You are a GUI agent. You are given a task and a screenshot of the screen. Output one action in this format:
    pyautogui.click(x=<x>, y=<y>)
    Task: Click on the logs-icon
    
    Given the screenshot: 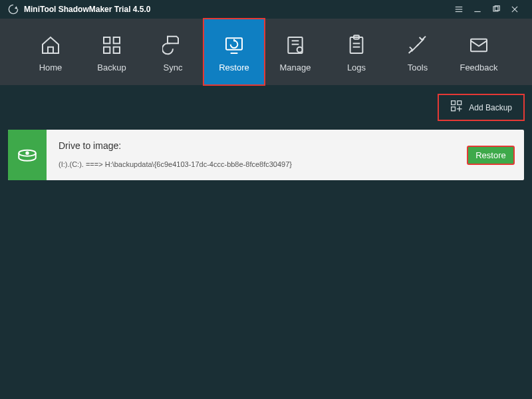 What is the action you would take?
    pyautogui.click(x=356, y=45)
    